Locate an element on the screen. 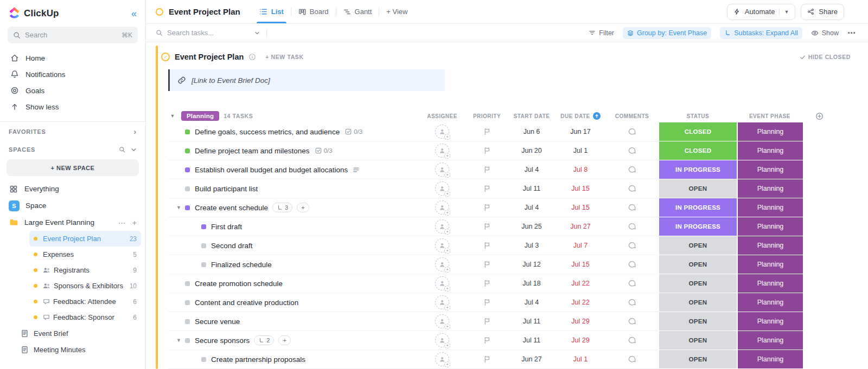  task-name-cell: ▼ First draft is located at coordinates (293, 226).